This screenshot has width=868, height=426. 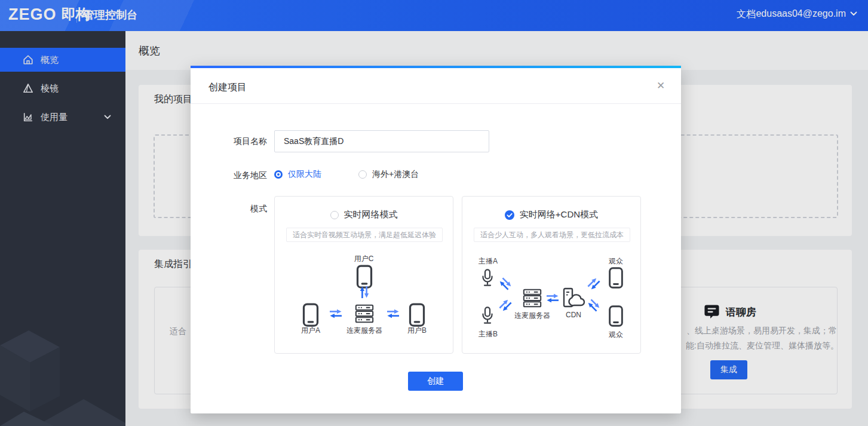 What do you see at coordinates (435, 381) in the screenshot?
I see `create-button: 创建` at bounding box center [435, 381].